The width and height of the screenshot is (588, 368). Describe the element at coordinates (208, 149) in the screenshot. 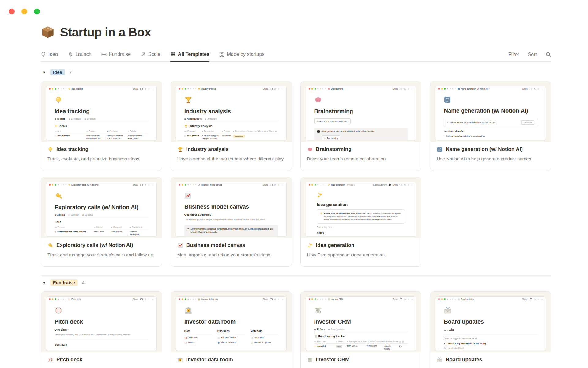

I see `card-title-label: Industry analysis` at that location.